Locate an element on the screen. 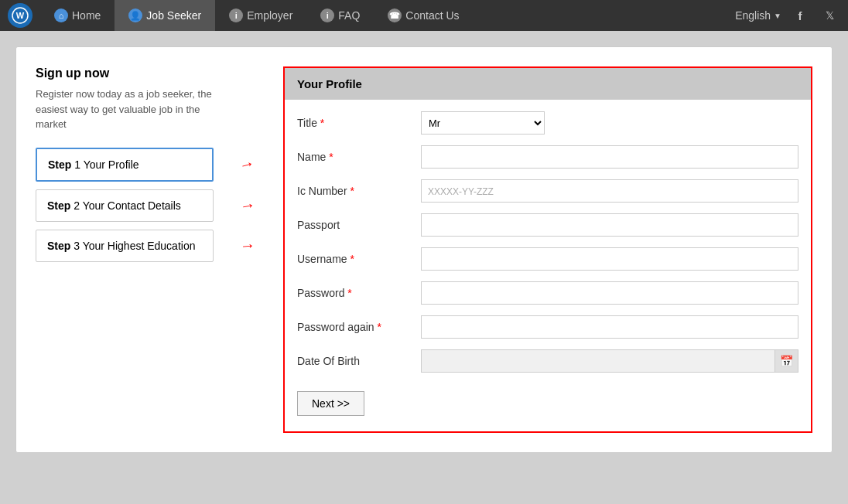  nav-jobseeker-label: Job Seeker is located at coordinates (173, 15).